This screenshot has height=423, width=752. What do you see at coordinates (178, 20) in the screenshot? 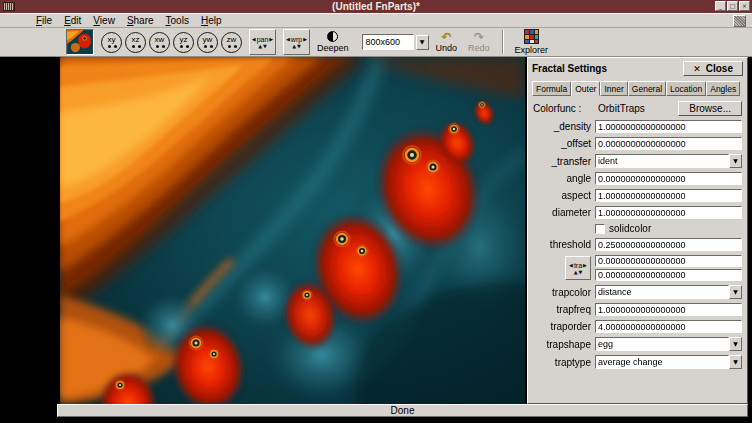
I see `menu-tools: Tools` at bounding box center [178, 20].